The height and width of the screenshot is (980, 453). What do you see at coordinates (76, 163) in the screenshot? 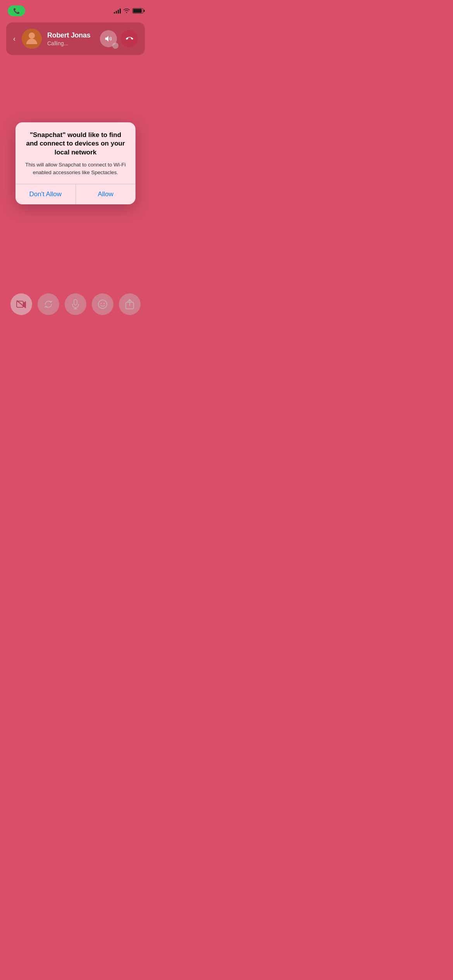
I see `permission-dialog: "Snapchat" would like to find and connec…` at bounding box center [76, 163].